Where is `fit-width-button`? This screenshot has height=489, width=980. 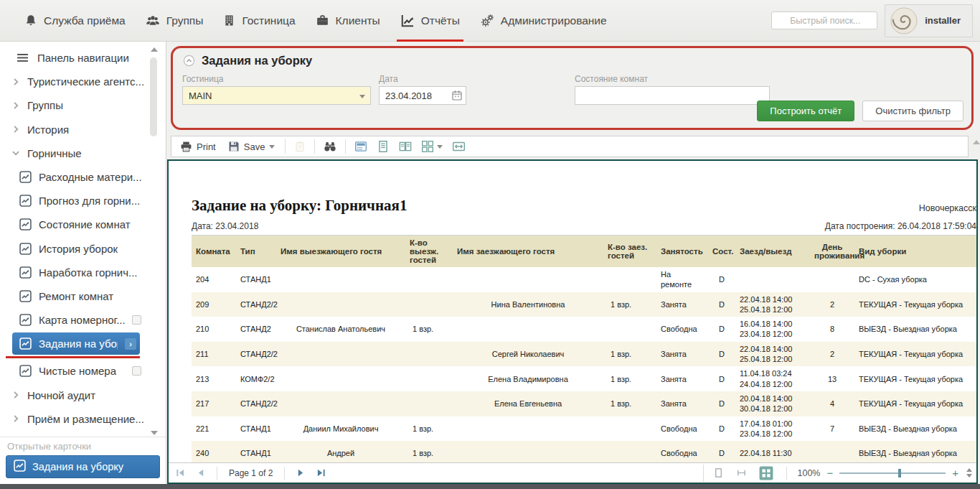
fit-width-button is located at coordinates (459, 146).